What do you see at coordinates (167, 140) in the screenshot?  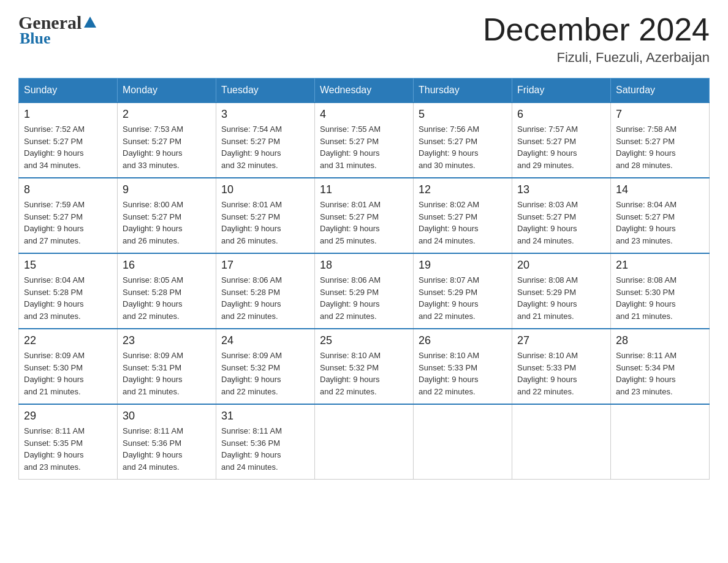 I see `calendar-cell: 2 Sunrise: 7:53 AM Sunset: 5:27 PM Dayli…` at bounding box center [167, 140].